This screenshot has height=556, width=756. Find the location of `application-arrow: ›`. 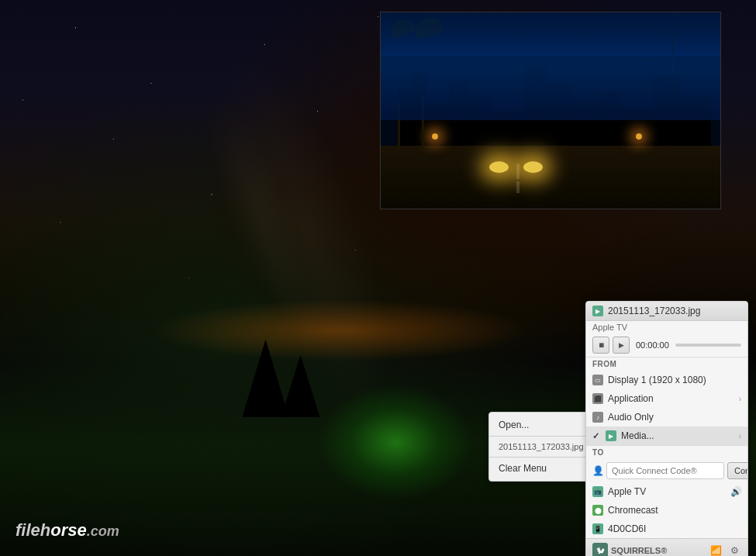

application-arrow: › is located at coordinates (740, 399).